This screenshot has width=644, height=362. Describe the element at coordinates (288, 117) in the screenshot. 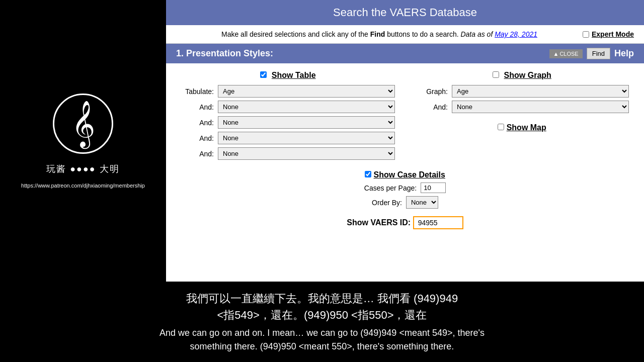

I see `left-column: Show Table Tabulate: Age None Sex State …` at that location.